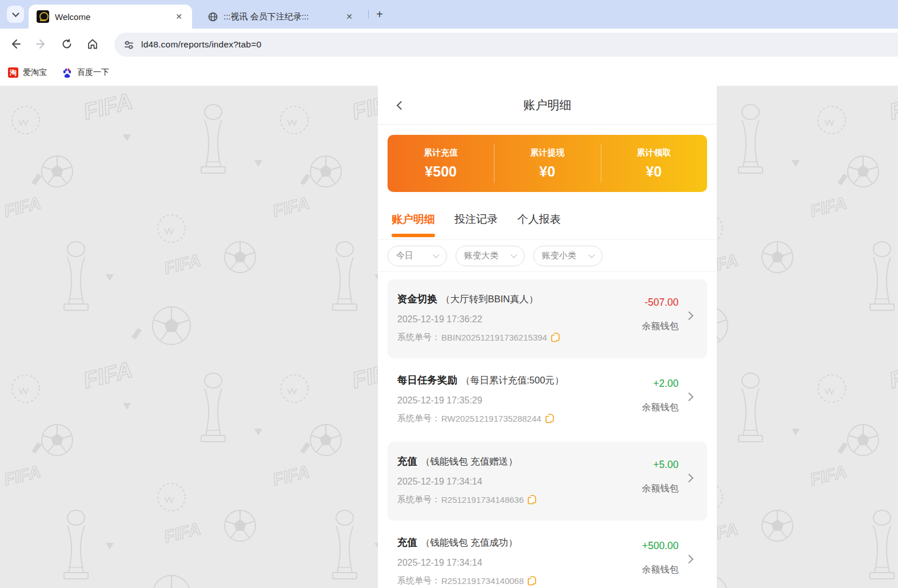  Describe the element at coordinates (449, 14) in the screenshot. I see `browser-tab-strip: Welcome ✕ :::视讯 会员下注纪录::: ✕ +` at that location.